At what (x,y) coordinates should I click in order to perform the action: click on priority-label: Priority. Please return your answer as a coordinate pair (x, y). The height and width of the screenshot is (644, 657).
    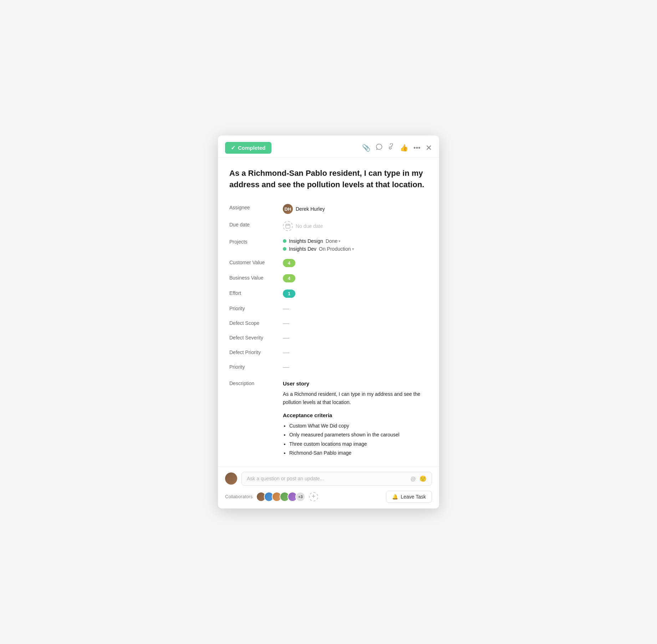
    Looking at the image, I should click on (256, 308).